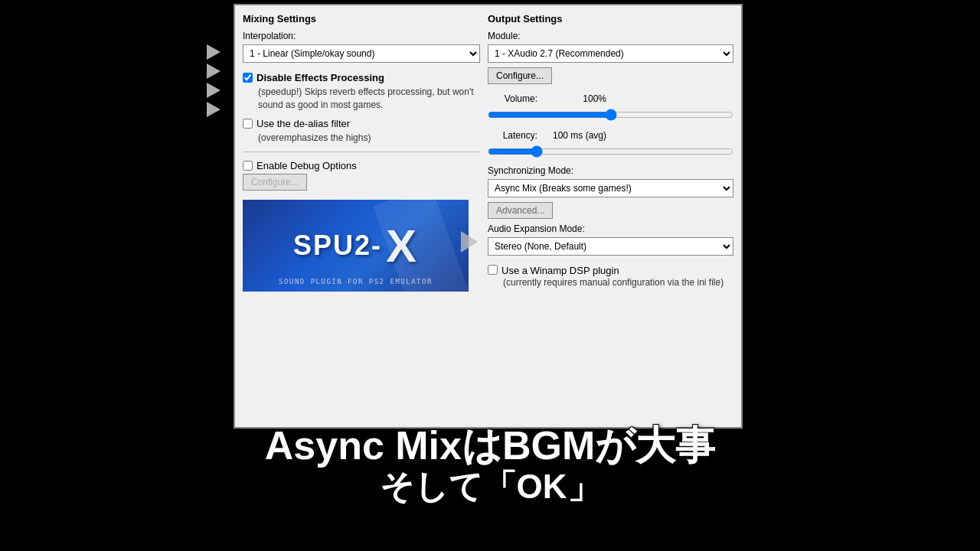 The width and height of the screenshot is (980, 551). I want to click on enable-debug-checkbox, so click(248, 165).